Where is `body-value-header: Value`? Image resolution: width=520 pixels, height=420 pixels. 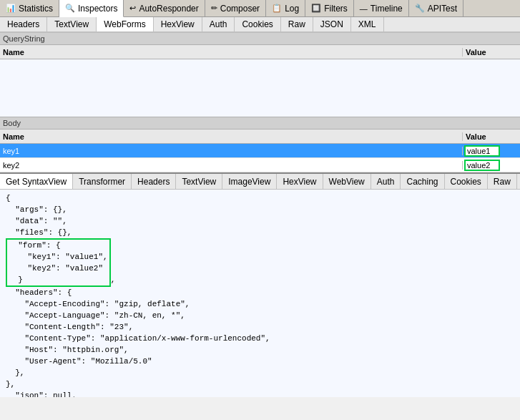 body-value-header: Value is located at coordinates (491, 137).